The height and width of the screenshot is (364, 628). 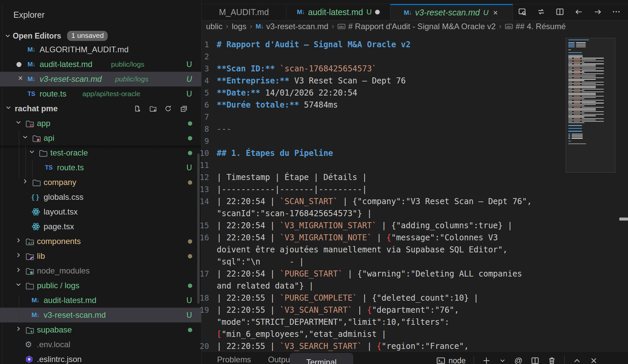 What do you see at coordinates (203, 45) in the screenshot?
I see `line-number: 1` at bounding box center [203, 45].